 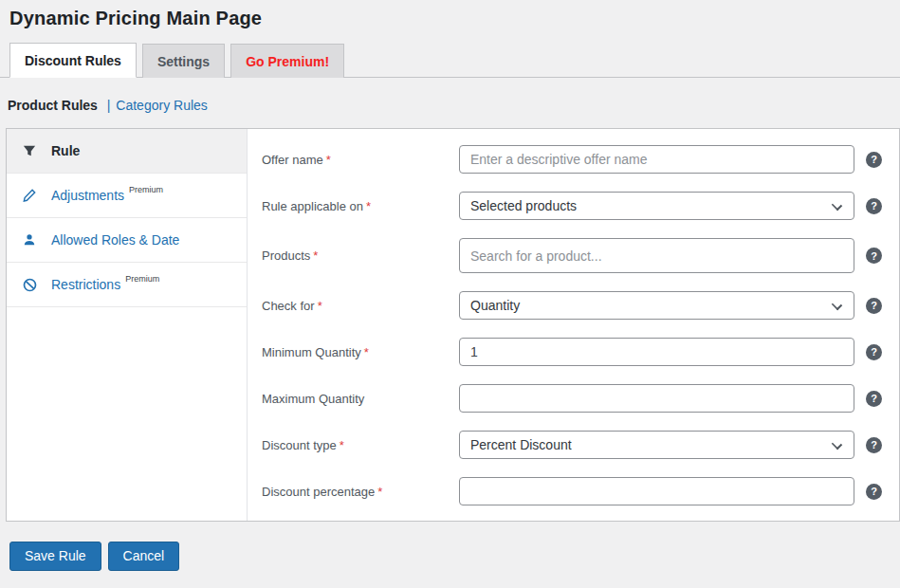 What do you see at coordinates (656, 445) in the screenshot?
I see `discount-type-select: Percent Discount` at bounding box center [656, 445].